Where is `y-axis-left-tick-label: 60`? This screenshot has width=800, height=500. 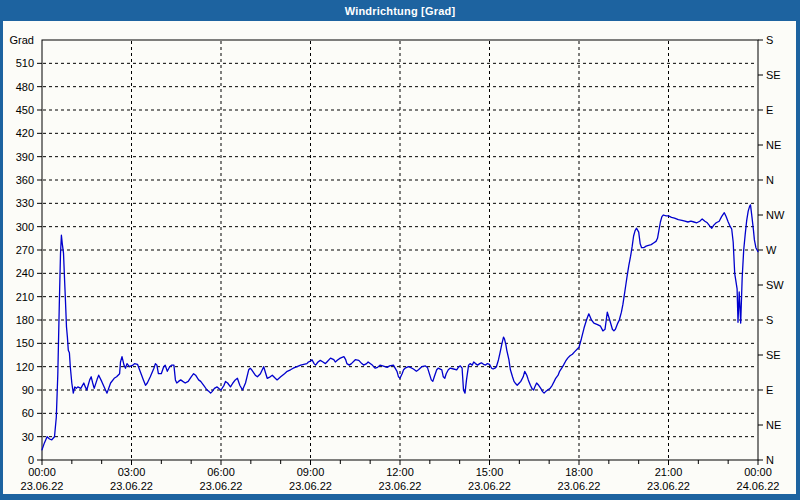
y-axis-left-tick-label: 60 is located at coordinates (28, 413).